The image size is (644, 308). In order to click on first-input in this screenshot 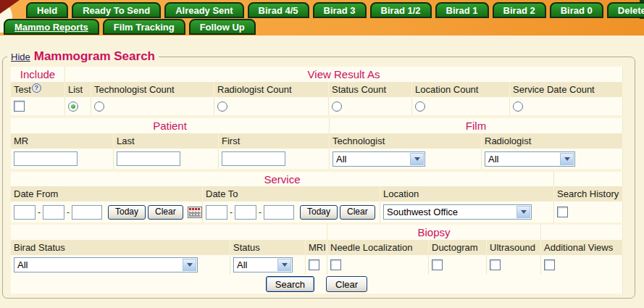, I will do `click(254, 159)`.